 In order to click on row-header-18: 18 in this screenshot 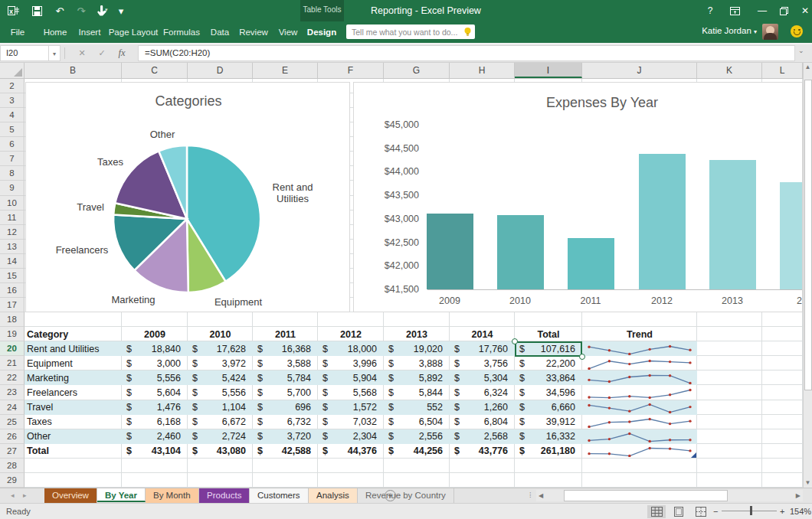, I will do `click(12, 320)`.